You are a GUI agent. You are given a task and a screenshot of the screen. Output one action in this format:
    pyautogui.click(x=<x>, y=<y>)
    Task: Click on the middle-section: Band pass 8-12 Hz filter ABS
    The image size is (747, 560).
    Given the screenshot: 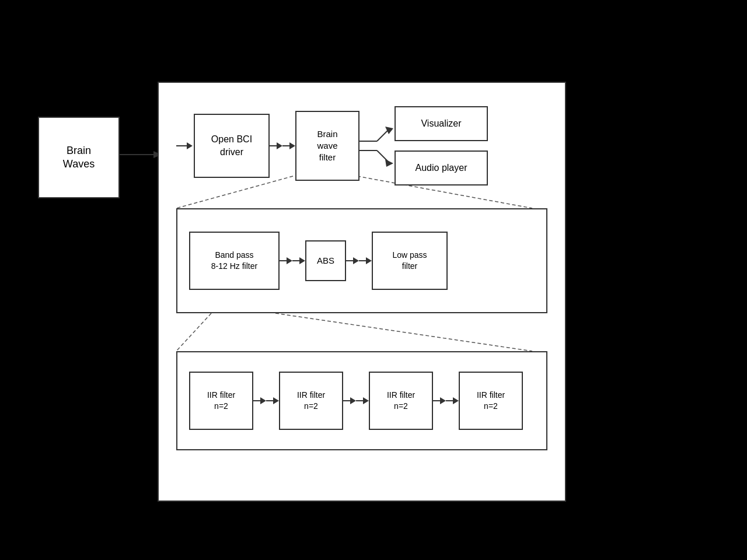 What is the action you would take?
    pyautogui.click(x=362, y=261)
    